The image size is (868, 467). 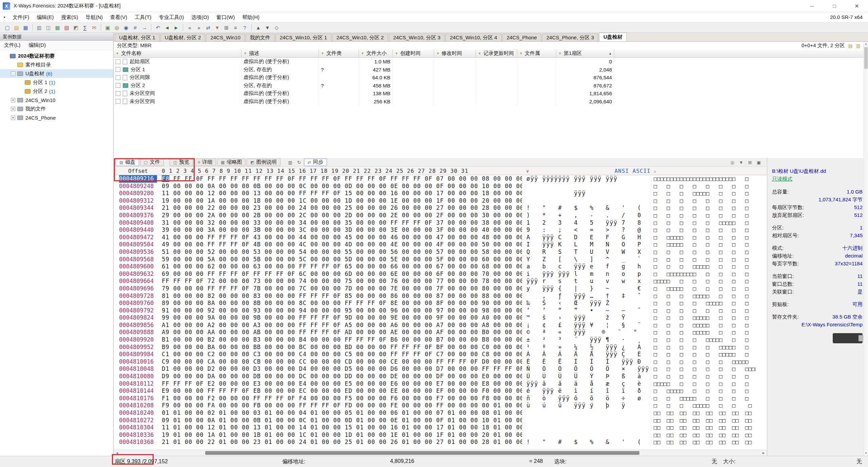 What do you see at coordinates (588, 179) in the screenshot?
I see `hex-ansi-text: øÿÿ ÿÿÿÿÿÿÿ ÿÿÿ ÿÿÿ ÿÿÿ` at bounding box center [588, 179].